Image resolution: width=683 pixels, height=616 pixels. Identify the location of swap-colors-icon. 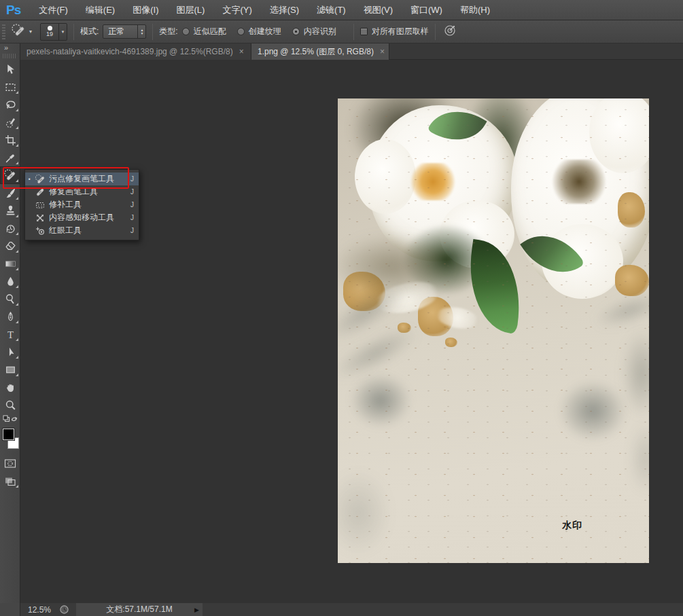
(14, 420).